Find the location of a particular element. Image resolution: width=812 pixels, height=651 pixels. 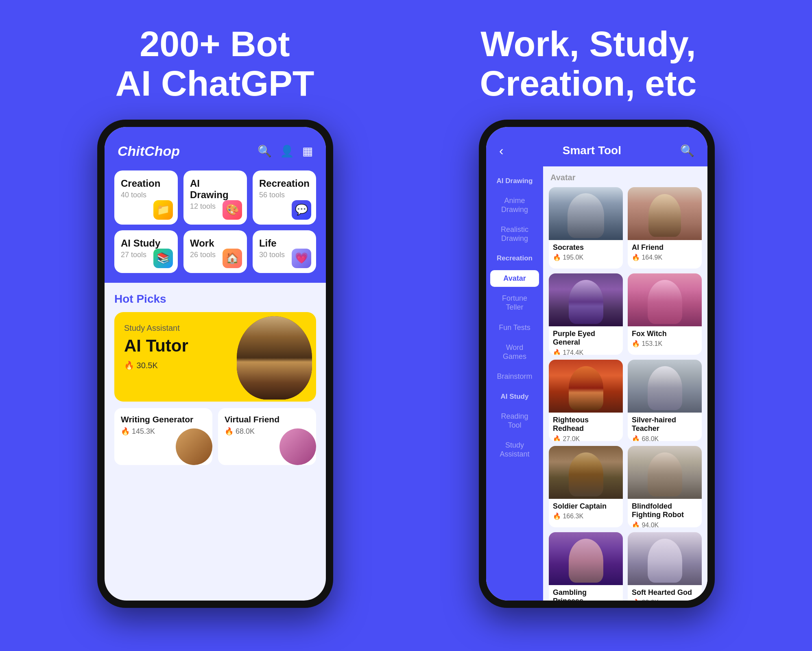

app-header: ChitChop 🔍 👤 ▦ is located at coordinates (215, 149).